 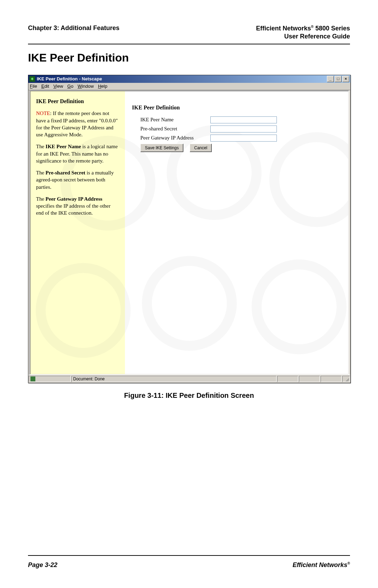 I want to click on help-sidebar: IKE Peer Definition NOTE: If the remote …, so click(x=78, y=233).